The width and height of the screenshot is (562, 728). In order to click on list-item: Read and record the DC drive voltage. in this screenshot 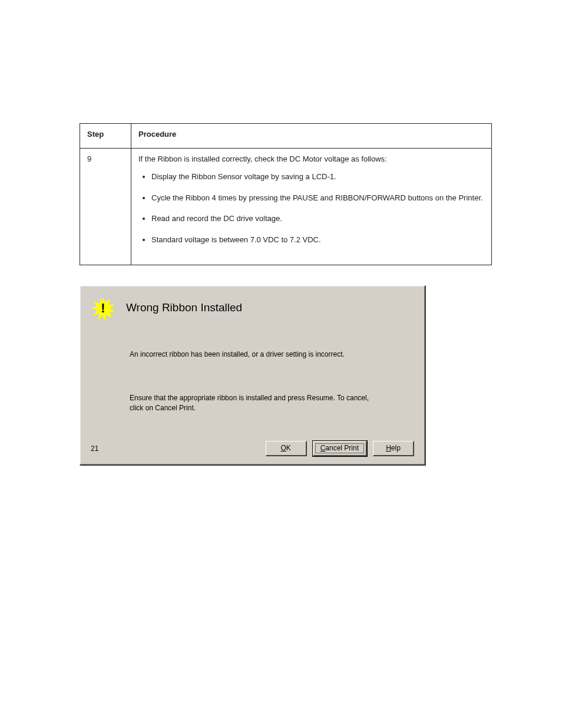, I will do `click(318, 219)`.